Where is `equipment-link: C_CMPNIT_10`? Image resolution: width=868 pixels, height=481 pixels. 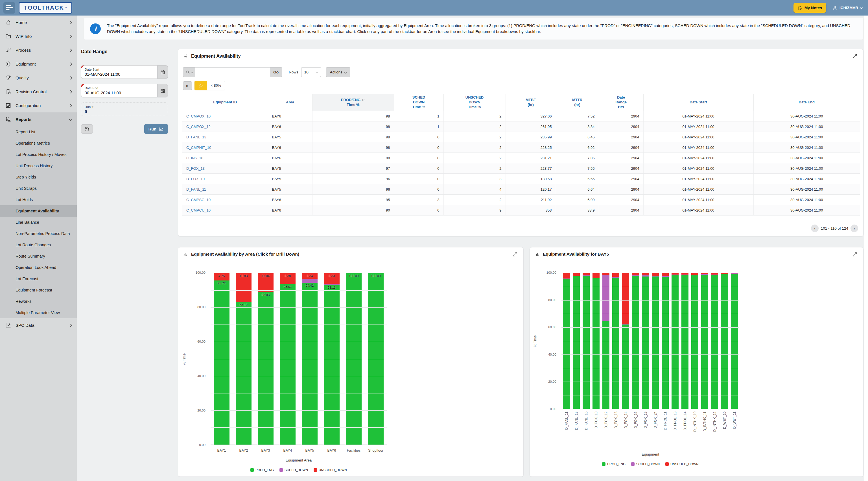 equipment-link: C_CMPNIT_10 is located at coordinates (199, 148).